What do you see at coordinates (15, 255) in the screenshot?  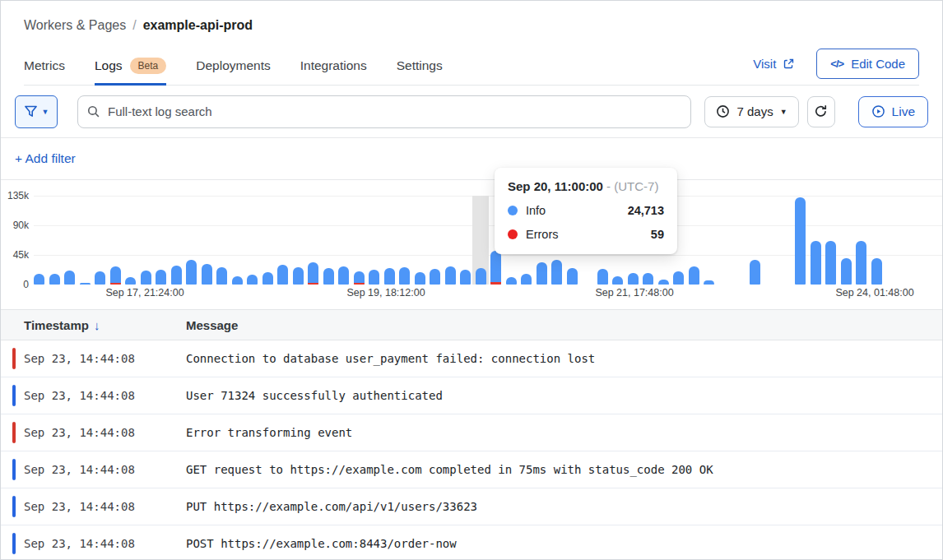 I see `y-tick-label: 45k` at bounding box center [15, 255].